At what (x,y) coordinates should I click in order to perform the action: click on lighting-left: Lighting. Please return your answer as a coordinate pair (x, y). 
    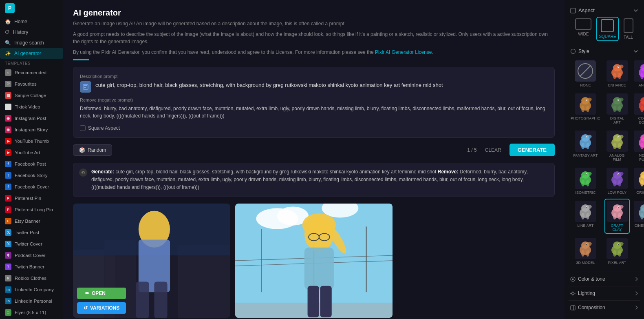
    Looking at the image, I should click on (583, 293).